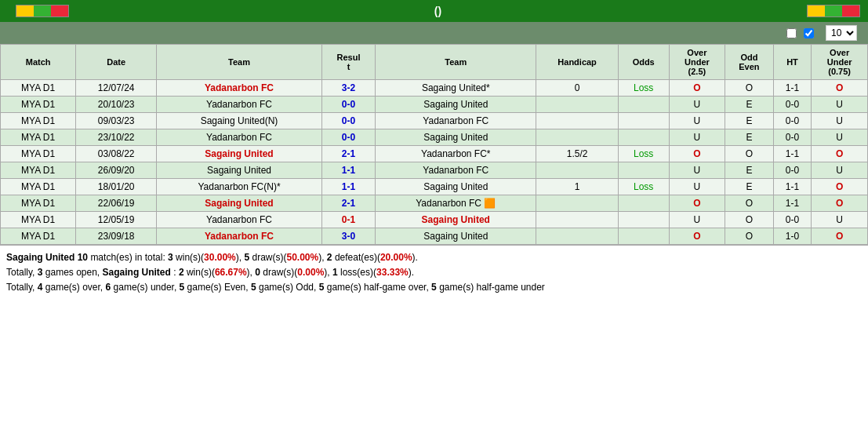 The image size is (868, 441). What do you see at coordinates (240, 187) in the screenshot?
I see `table-cell: Yadanarbon FC(N)*` at bounding box center [240, 187].